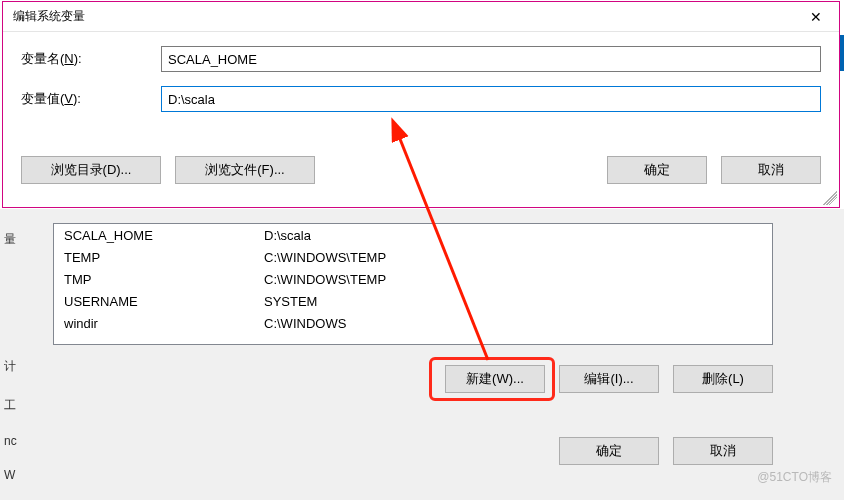  I want to click on ok2-button: 确定, so click(609, 451).